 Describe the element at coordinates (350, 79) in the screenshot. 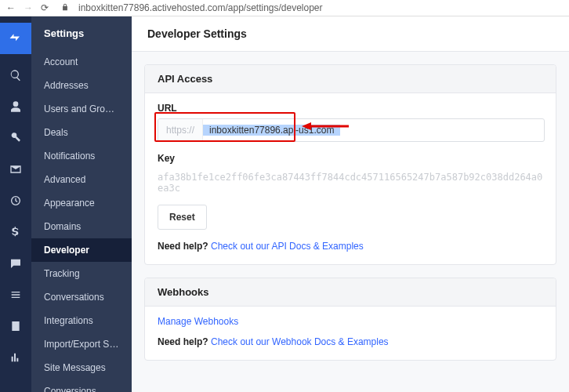

I see `api-access-title: API Access` at that location.